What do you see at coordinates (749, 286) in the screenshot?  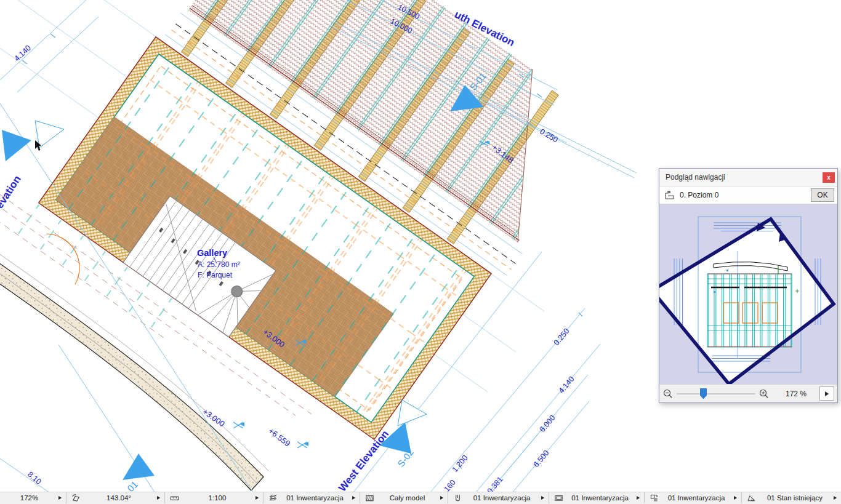 I see `navigation-preview-palette: Podgląd nawigacji x 0. Poziom 0 OK` at bounding box center [749, 286].